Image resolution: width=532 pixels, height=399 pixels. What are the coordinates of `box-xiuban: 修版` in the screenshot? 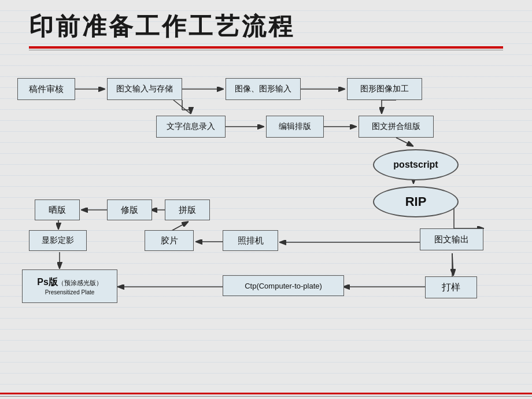 It's located at (130, 210).